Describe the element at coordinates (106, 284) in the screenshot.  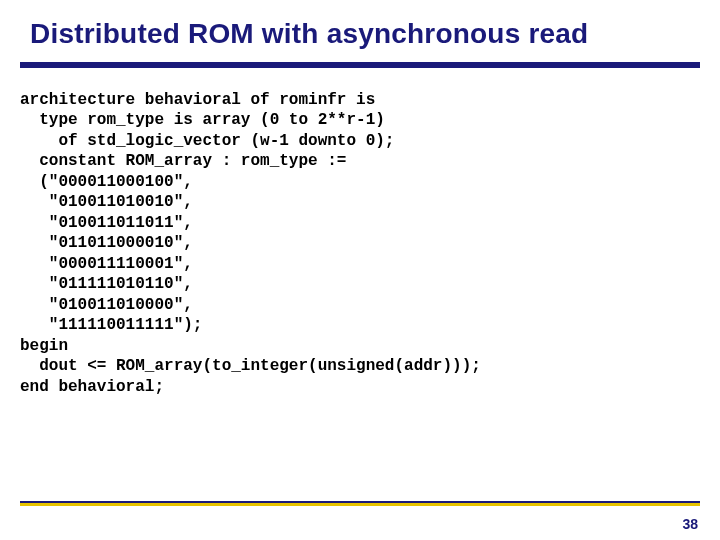
I see `code-line: "011111010110",` at that location.